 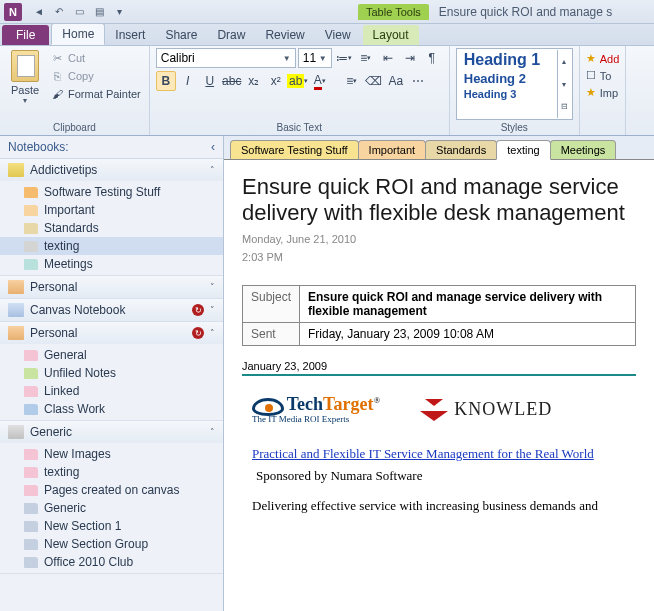 What do you see at coordinates (112, 391) in the screenshot?
I see `section-item: Linked` at bounding box center [112, 391].